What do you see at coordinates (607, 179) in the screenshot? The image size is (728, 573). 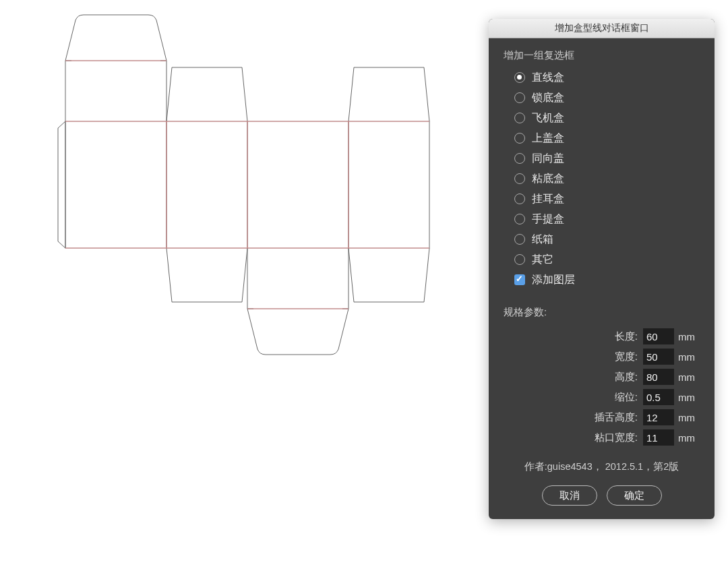 I see `box-type-option: 粘底盒` at bounding box center [607, 179].